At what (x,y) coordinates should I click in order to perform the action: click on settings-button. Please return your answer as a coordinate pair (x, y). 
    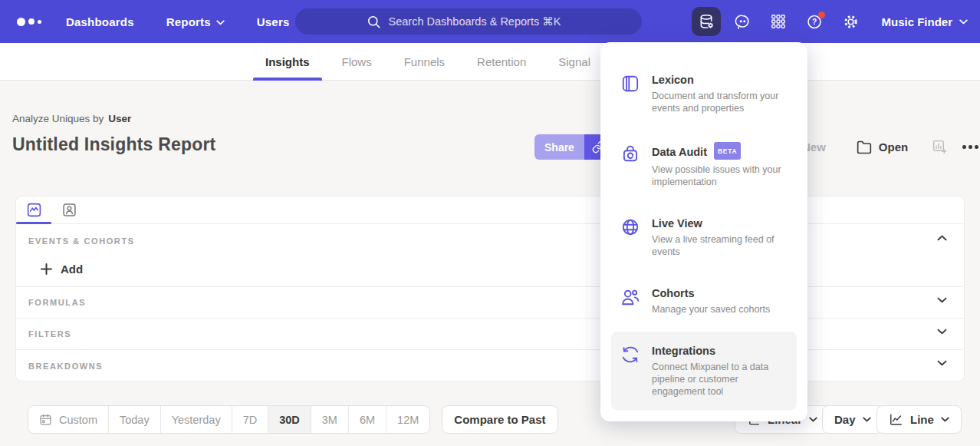
    Looking at the image, I should click on (850, 21).